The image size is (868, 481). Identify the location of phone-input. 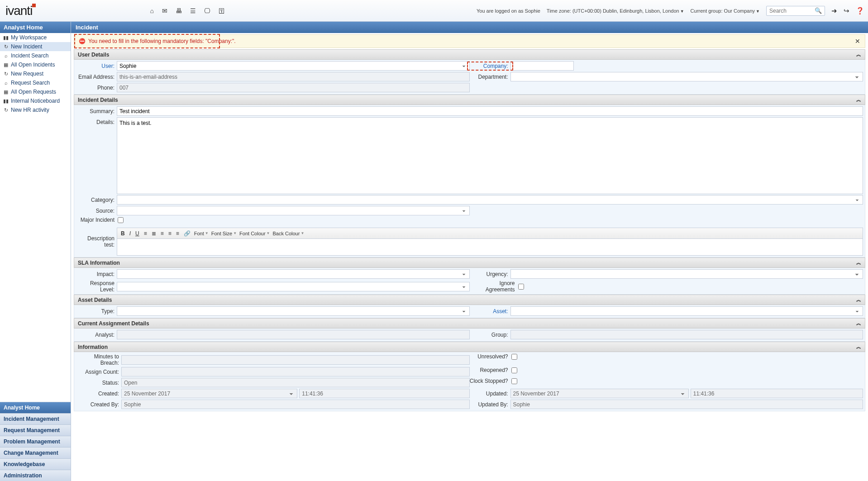
(293, 88).